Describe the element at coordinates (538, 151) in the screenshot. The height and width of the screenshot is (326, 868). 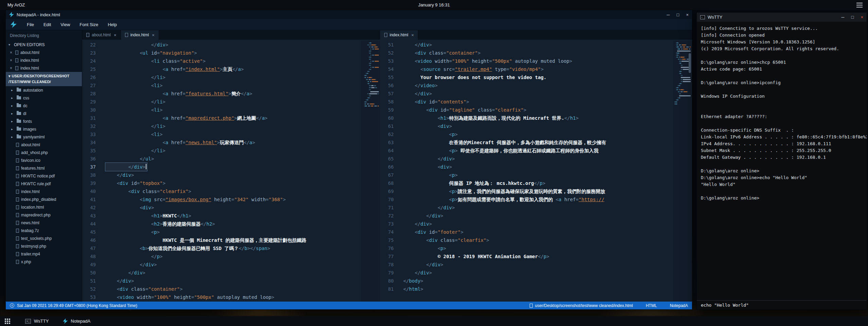
I see `code-line-64: <p> 即使你不是建築師，你也能透過紅石師或鐵路工程師的身份加入我` at that location.